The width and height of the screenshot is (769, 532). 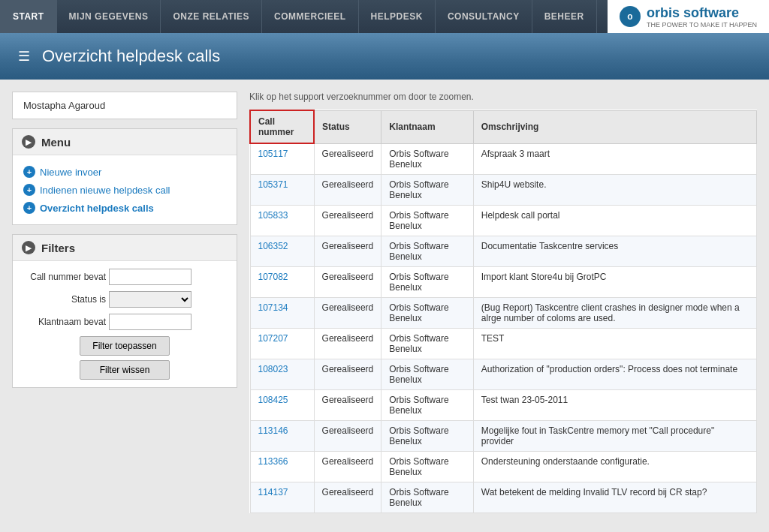 I want to click on col-call-nummer: Call nummer, so click(x=282, y=127).